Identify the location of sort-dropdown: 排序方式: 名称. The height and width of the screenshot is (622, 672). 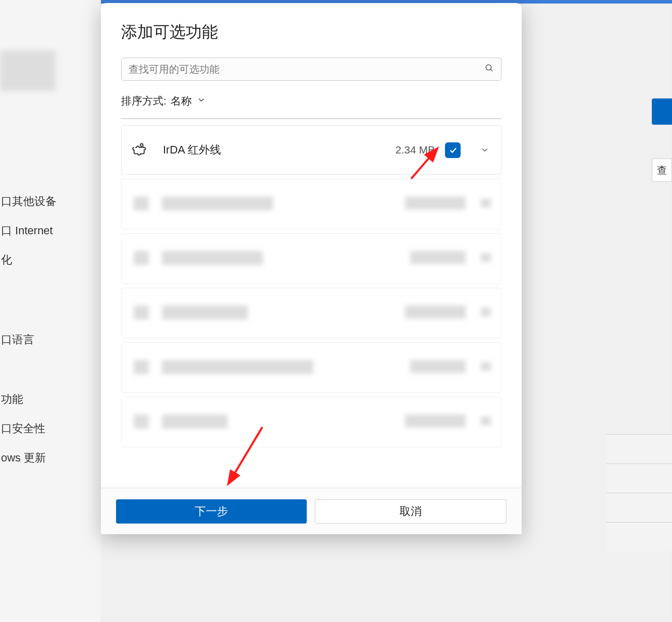
(311, 106).